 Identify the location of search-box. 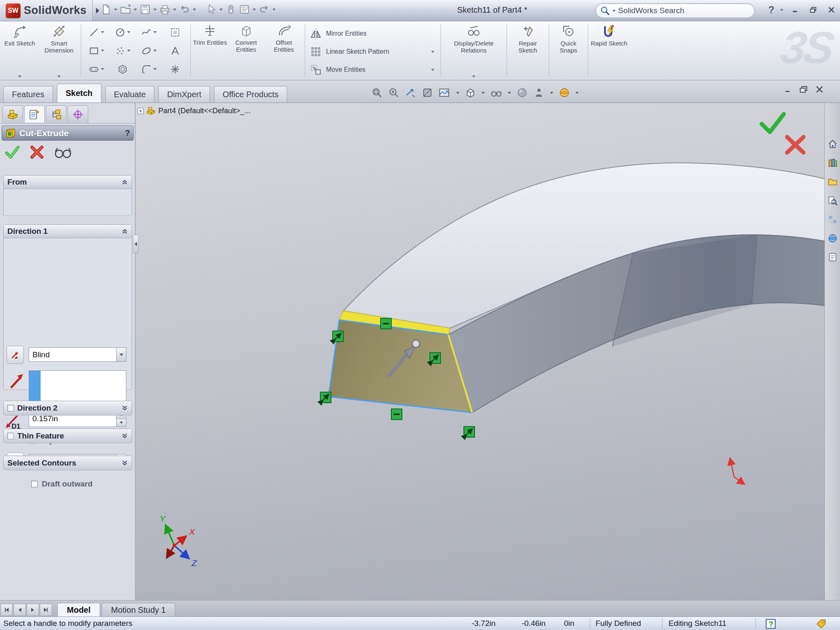
(675, 11).